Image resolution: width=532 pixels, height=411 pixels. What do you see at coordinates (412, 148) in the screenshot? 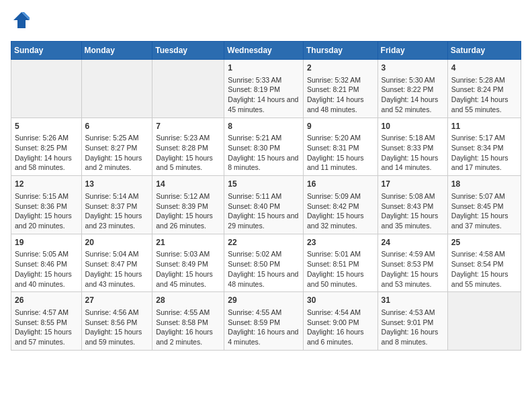
I see `day-info-line: Sunset: 8:33 PM` at bounding box center [412, 148].